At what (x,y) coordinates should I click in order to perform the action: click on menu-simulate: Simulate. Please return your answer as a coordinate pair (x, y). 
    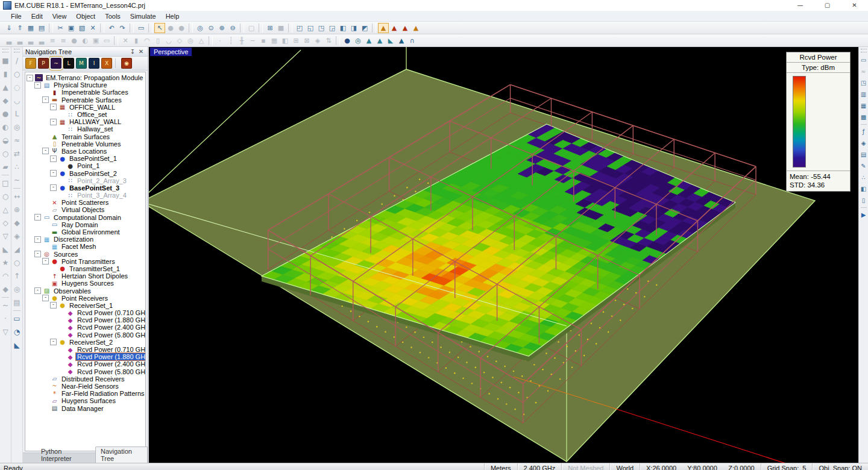
    Looking at the image, I should click on (143, 16).